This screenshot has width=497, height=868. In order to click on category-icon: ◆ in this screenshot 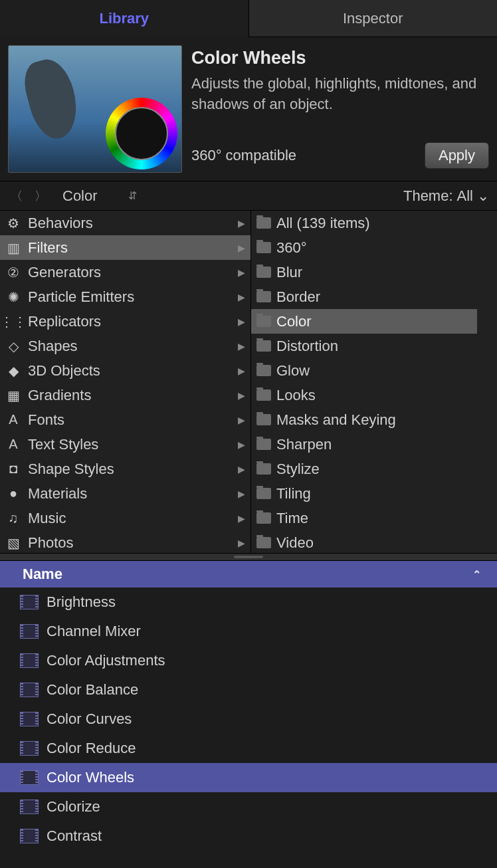, I will do `click(13, 371)`.